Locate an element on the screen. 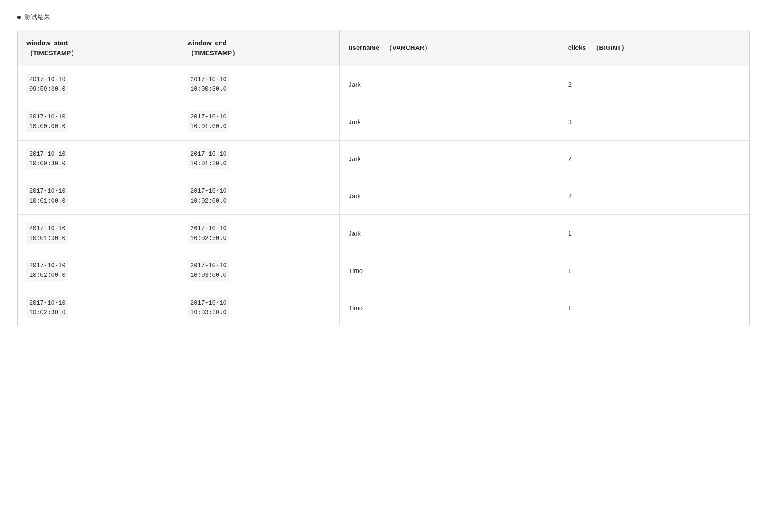 The image size is (767, 532). cell-window-start: 2017-10-1010:02:00.0 is located at coordinates (98, 270).